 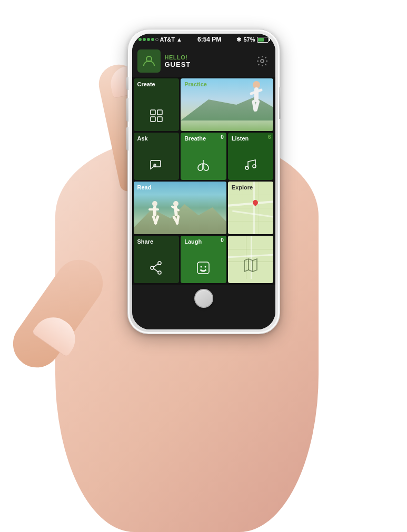 I want to click on header-text: HELLO! GUEST, so click(x=207, y=61).